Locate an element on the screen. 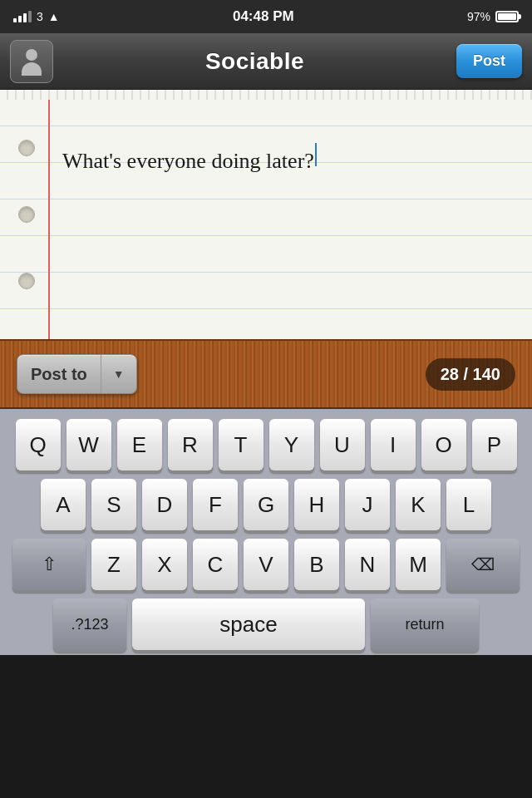 This screenshot has height=798, width=532. char-count: 28 / 140 is located at coordinates (470, 374).